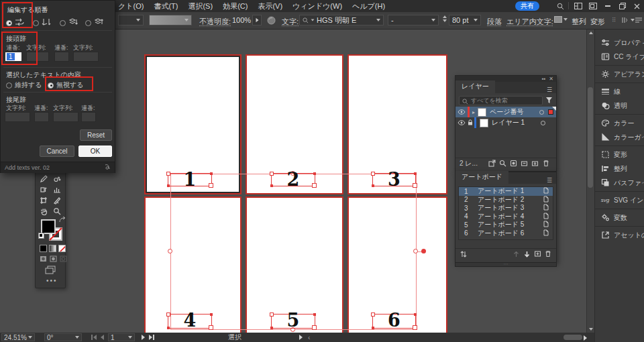  What do you see at coordinates (546, 164) in the screenshot?
I see `delete-layer-icon` at bounding box center [546, 164].